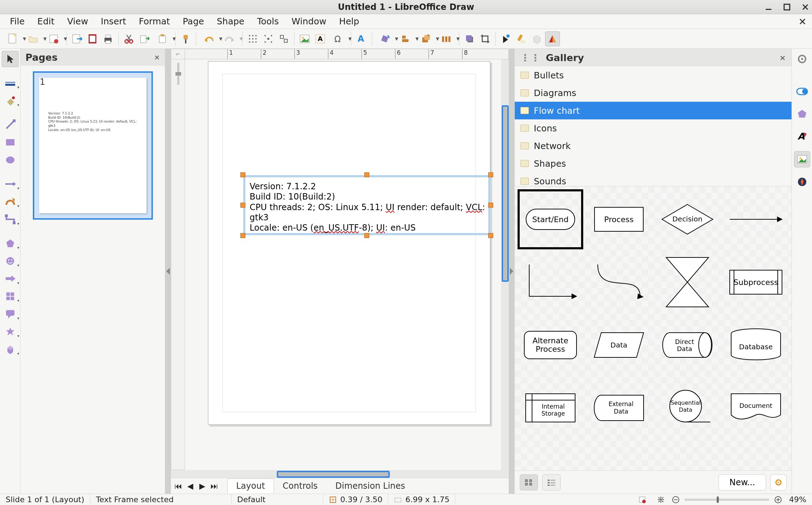 The height and width of the screenshot is (505, 812). I want to click on gallery-cat-flowchart: Flow chart, so click(653, 111).